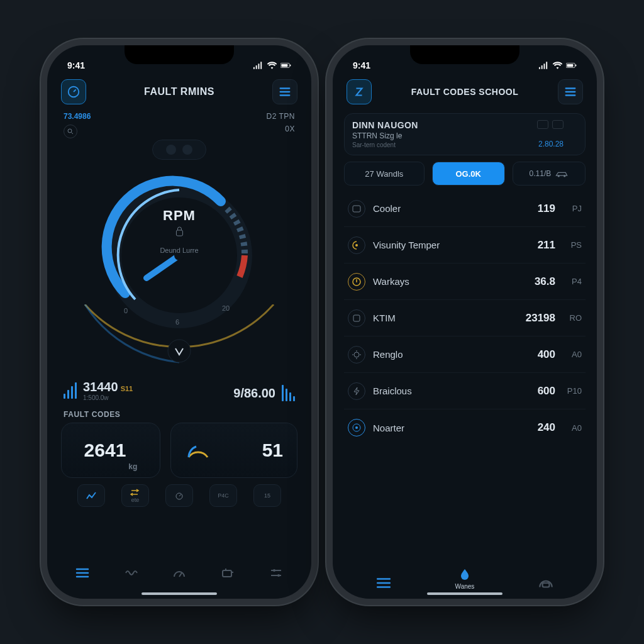 The width and height of the screenshot is (644, 644). What do you see at coordinates (179, 573) in the screenshot?
I see `tab-gauge` at bounding box center [179, 573].